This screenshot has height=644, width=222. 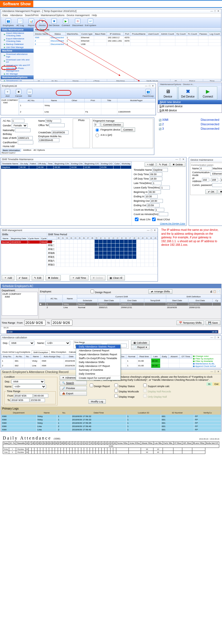 I want to click on disp-status, so click(x=116, y=385).